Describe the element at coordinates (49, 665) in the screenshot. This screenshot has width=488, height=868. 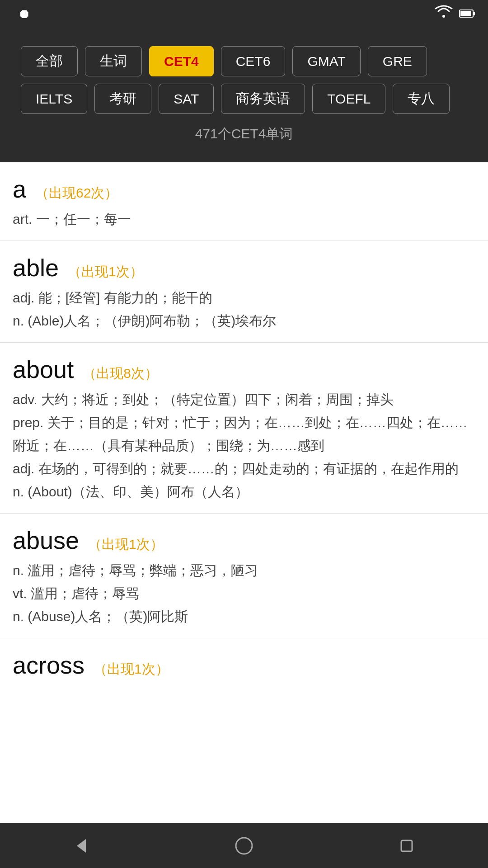
I see `word-text: across` at that location.